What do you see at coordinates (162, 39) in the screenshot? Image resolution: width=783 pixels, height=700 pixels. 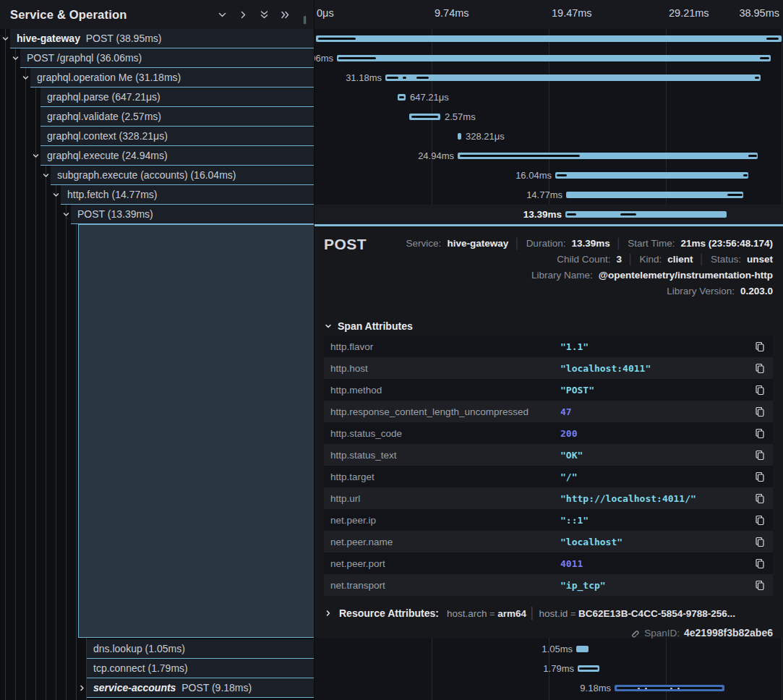 I see `tree-row-hive-gateway-POST: hive-gateway POST (38.95ms)` at bounding box center [162, 39].